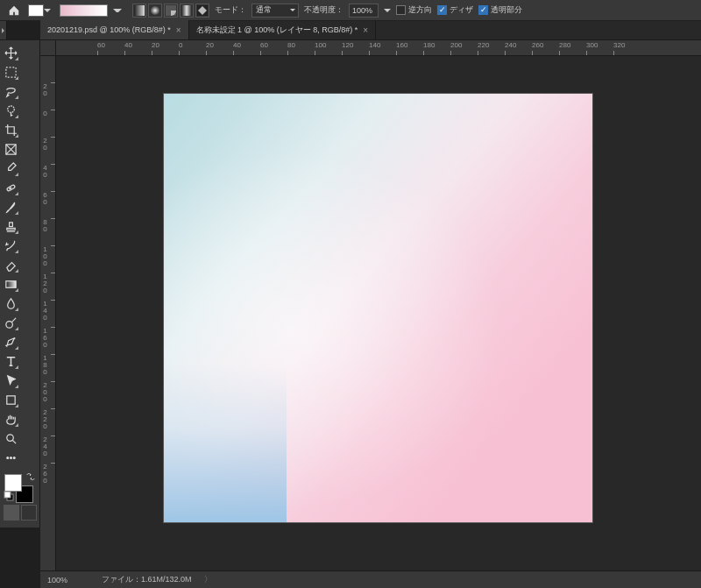 This screenshot has height=588, width=701. I want to click on blur-tool, so click(11, 303).